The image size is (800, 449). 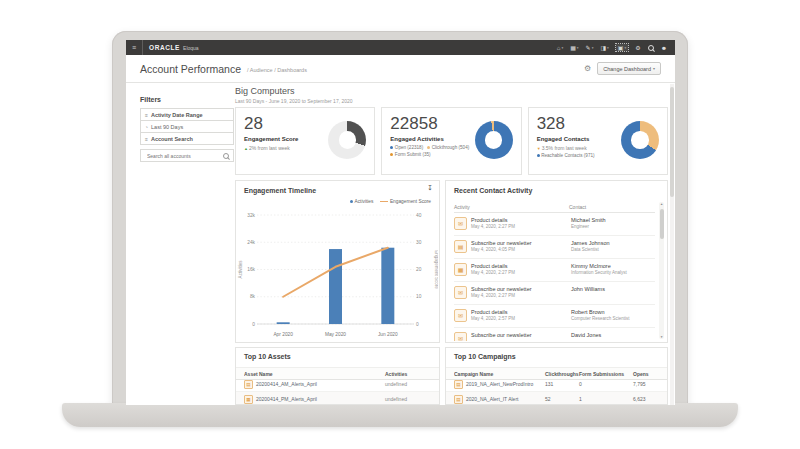 What do you see at coordinates (556, 391) in the screenshot?
I see `table-body: ▤2019_NA_Alert_NewProdIntro 131 0 7,795 …` at bounding box center [556, 391].